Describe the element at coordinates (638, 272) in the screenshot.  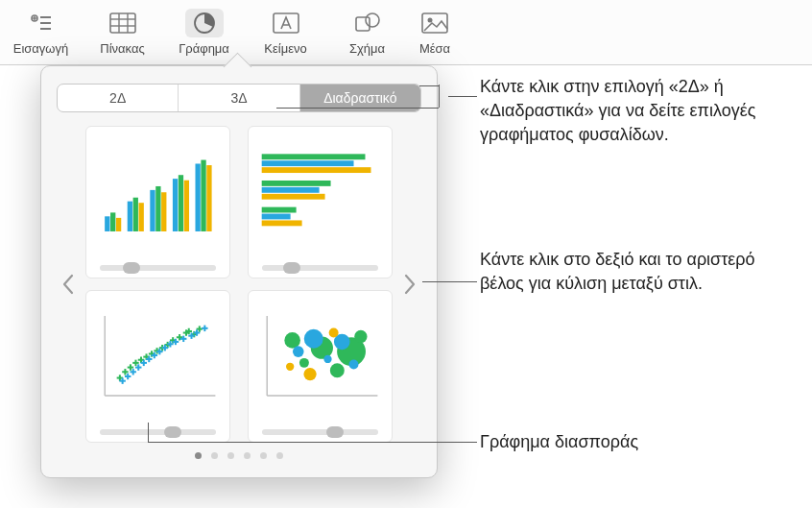
I see `callout-text: Κάντε κλικ στο δεξιό και το αριστερό βέλ…` at that location.